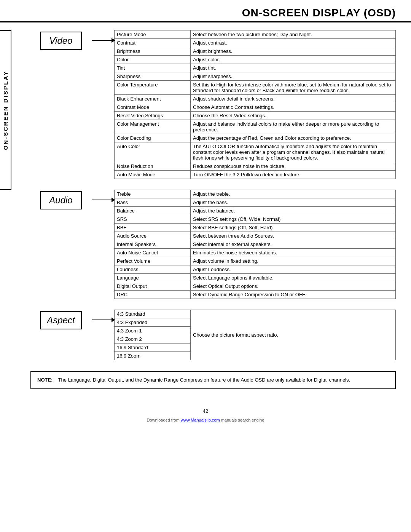 The height and width of the screenshot is (532, 411). What do you see at coordinates (61, 40) in the screenshot?
I see `video-label-area: Video` at bounding box center [61, 40].